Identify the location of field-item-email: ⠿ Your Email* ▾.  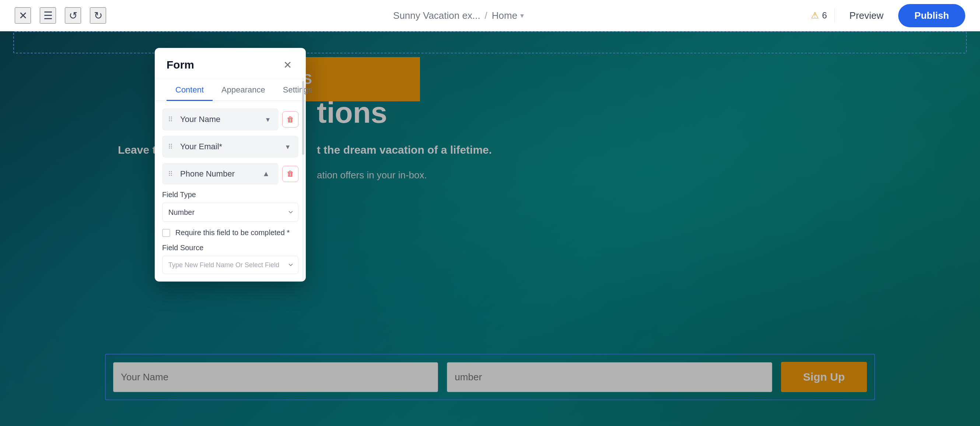
(230, 147).